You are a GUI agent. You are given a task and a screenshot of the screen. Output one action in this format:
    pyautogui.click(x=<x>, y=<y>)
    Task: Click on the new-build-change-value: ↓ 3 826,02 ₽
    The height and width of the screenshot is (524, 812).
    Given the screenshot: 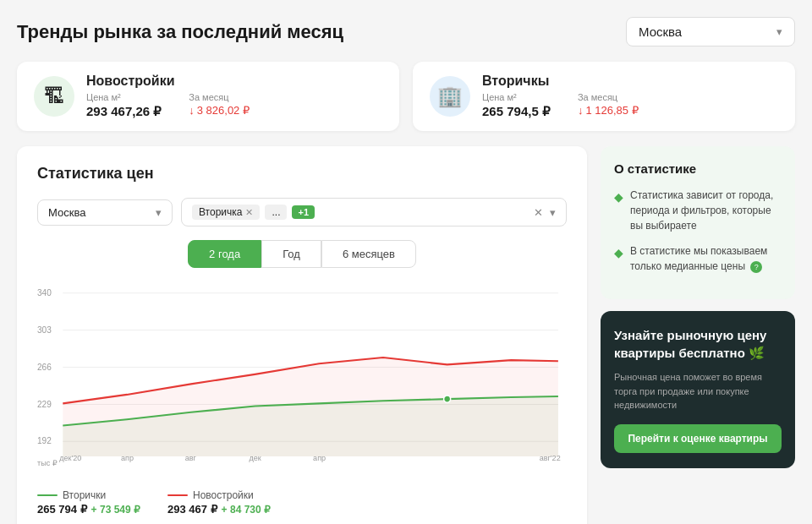 What is the action you would take?
    pyautogui.click(x=219, y=110)
    